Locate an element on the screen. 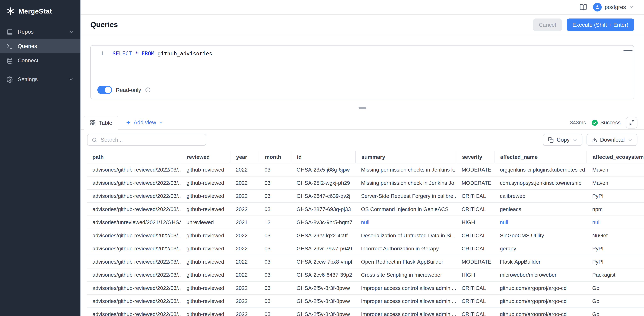 Image resolution: width=644 pixels, height=316 pixels. sidebar-item-repos: Repos is located at coordinates (40, 32).